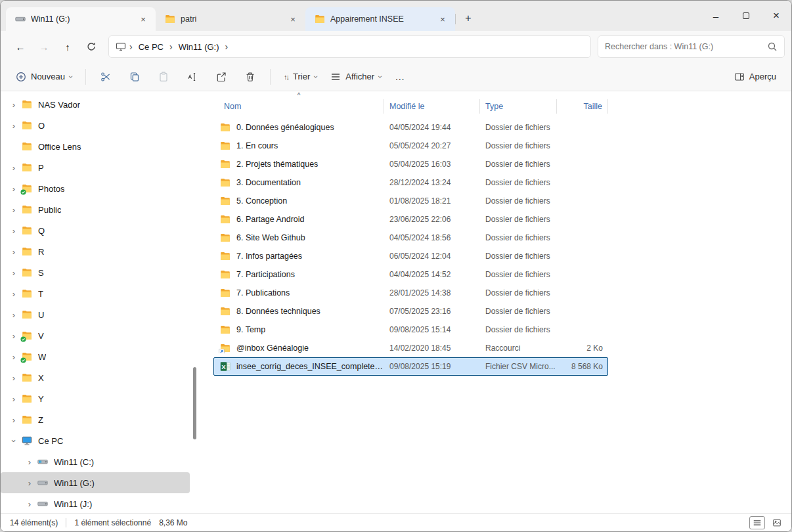 The height and width of the screenshot is (532, 792). Describe the element at coordinates (411, 275) in the screenshot. I see `file-row-7-participations: 7. Participations04/04/2025 14:52Dossier…` at that location.